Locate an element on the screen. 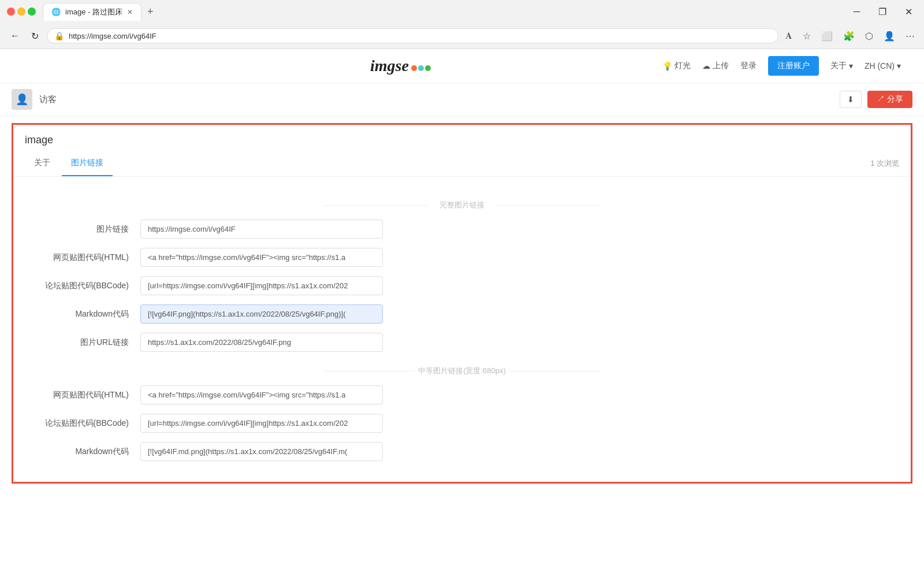 The height and width of the screenshot is (587, 924). browser-chrome: 🌐 image - 路过图床 ✕ + ─ ❐ ✕ ← ↻ 🔒 𝐀 ☆ ⬜ 🧩 ⬡… is located at coordinates (462, 24).